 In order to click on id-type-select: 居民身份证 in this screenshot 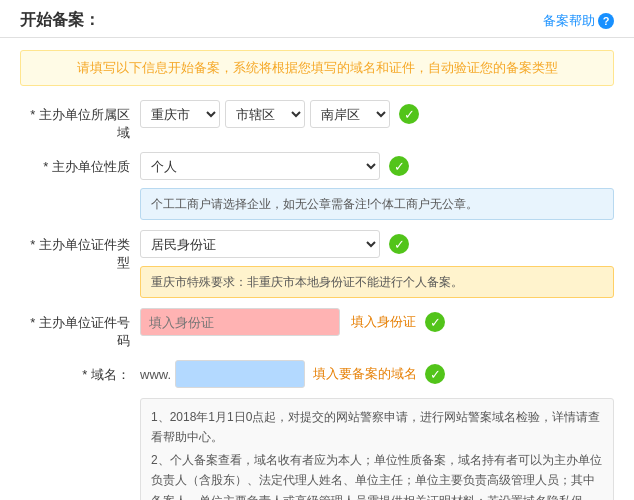, I will do `click(260, 244)`.